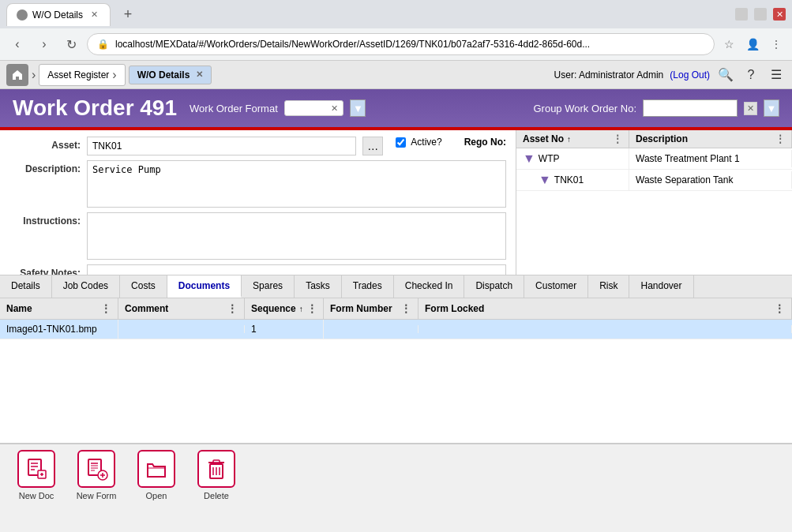 This screenshot has height=532, width=792. What do you see at coordinates (662, 287) in the screenshot?
I see `tab-handover: Handover` at bounding box center [662, 287].